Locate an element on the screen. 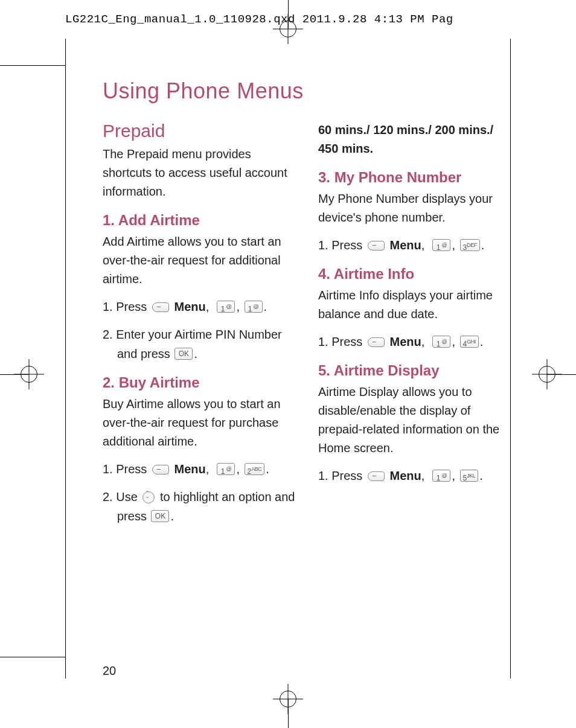  airtime-display-step1: 1. Press Menu, 1 @, 5JKL. is located at coordinates (415, 476).